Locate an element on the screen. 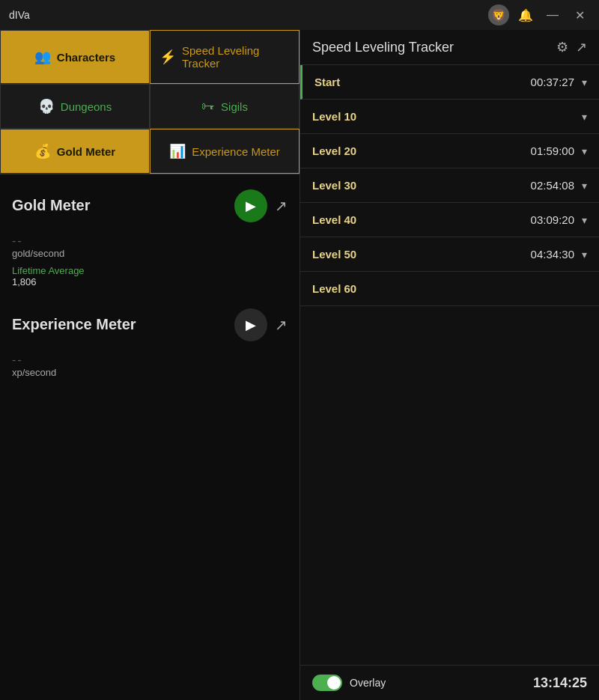  experience-meter-icon: 📊 is located at coordinates (177, 151).